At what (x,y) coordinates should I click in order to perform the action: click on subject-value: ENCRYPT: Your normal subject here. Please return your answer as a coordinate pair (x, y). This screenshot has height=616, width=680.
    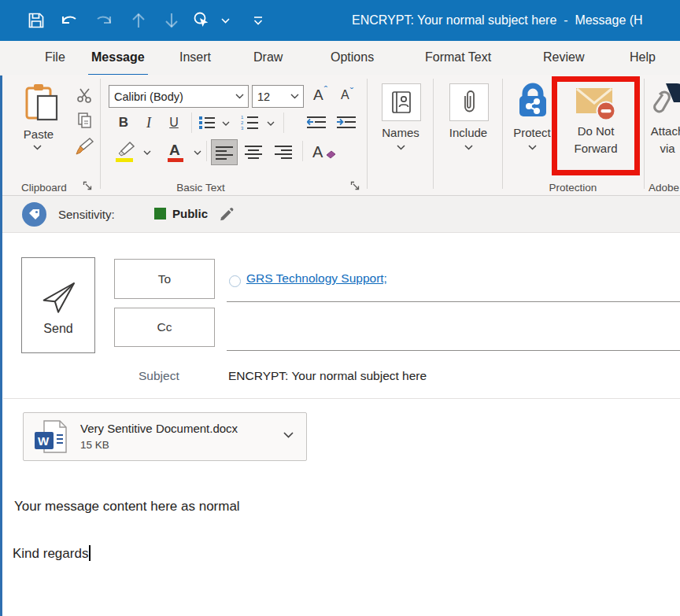
    Looking at the image, I should click on (327, 376).